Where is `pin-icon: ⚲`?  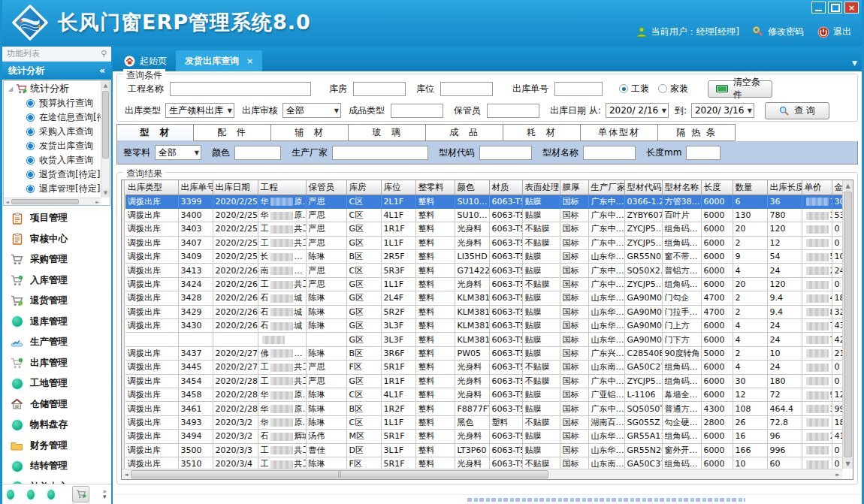 pin-icon: ⚲ is located at coordinates (104, 54).